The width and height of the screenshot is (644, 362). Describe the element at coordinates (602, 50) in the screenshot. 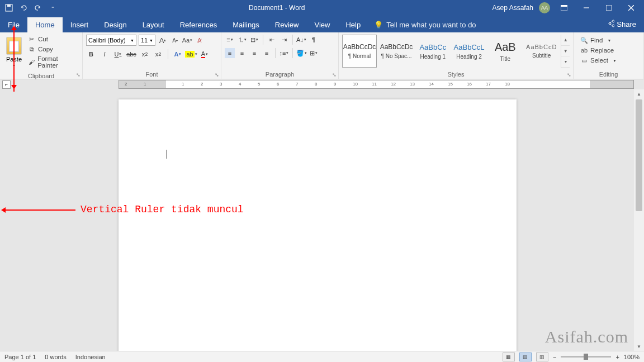

I see `replace-label: Replace` at that location.